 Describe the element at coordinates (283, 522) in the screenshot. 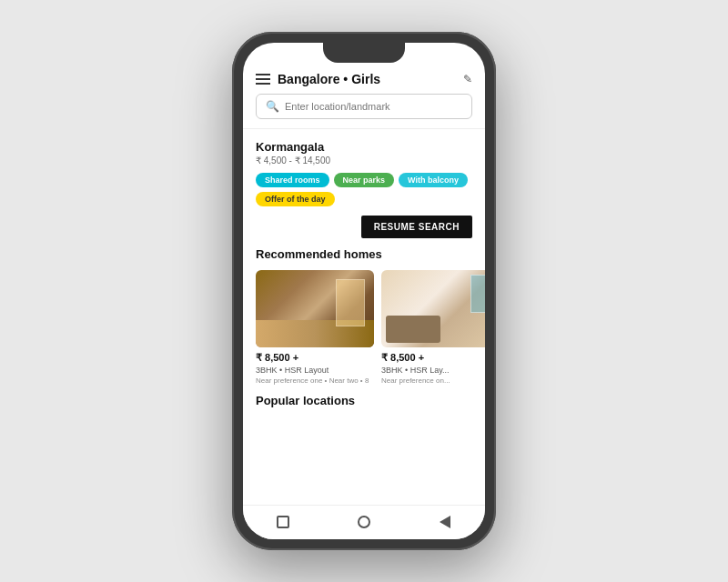

I see `square-icon` at that location.